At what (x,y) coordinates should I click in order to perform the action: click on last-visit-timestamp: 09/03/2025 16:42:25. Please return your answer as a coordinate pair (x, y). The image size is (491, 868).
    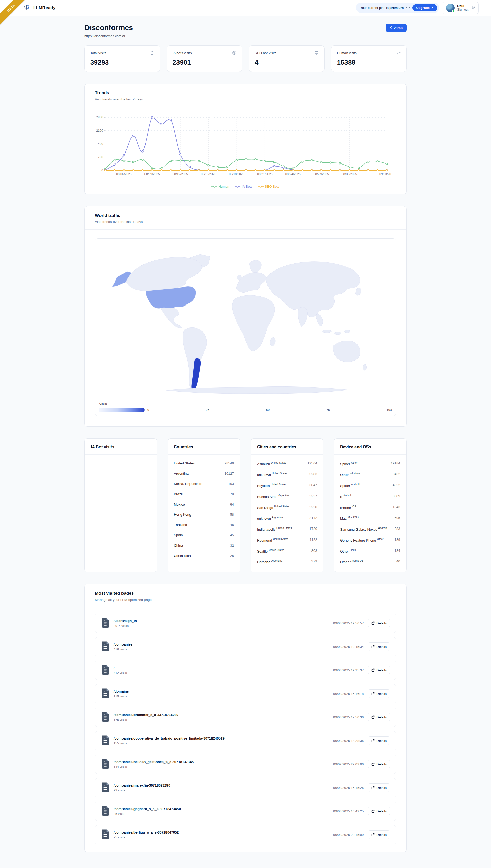
    Looking at the image, I should click on (348, 811).